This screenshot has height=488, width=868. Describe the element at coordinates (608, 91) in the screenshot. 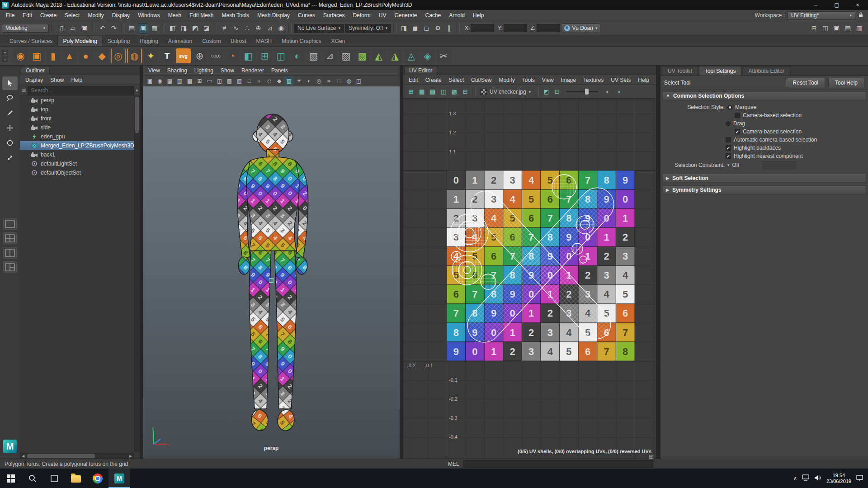

I see `uv-exposure-icon: ◐` at that location.